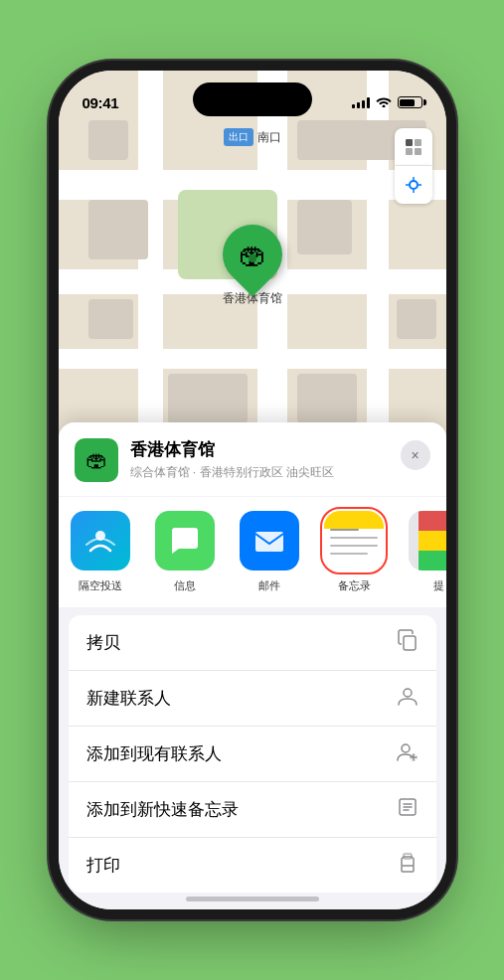 The height and width of the screenshot is (980, 504). Describe the element at coordinates (185, 586) in the screenshot. I see `message-label: 信息` at that location.